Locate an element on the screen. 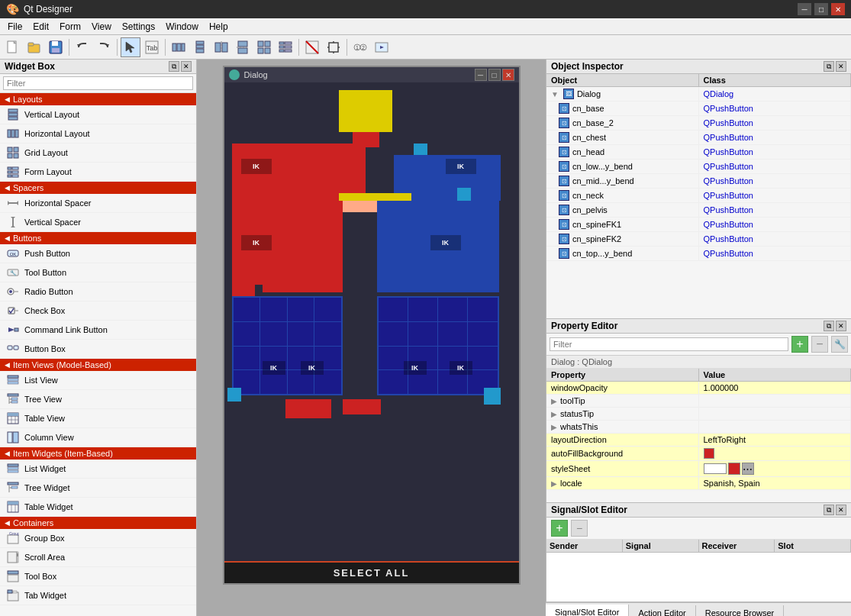 The height and width of the screenshot is (616, 851). obj-row-dialog: ▼ 🖼 Dialog QDialog is located at coordinates (699, 95).